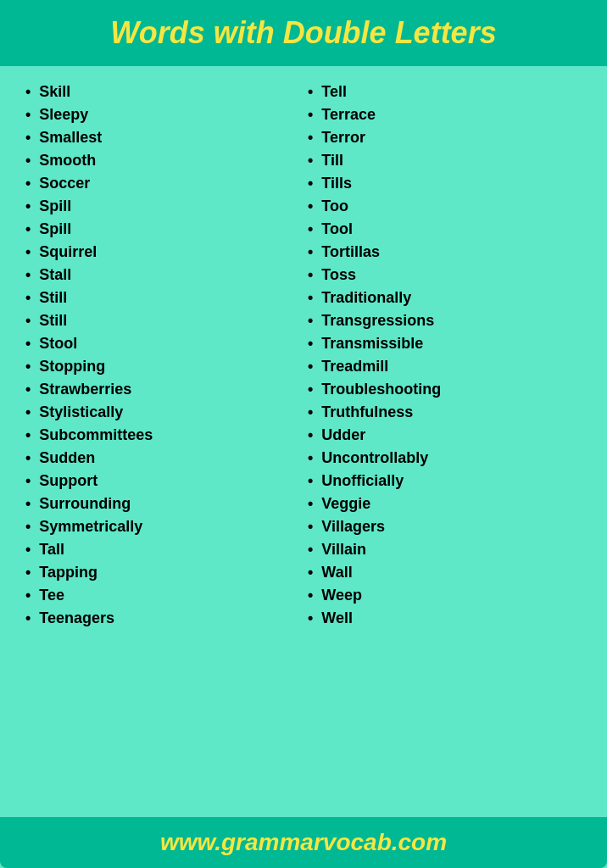  I want to click on word-text: Smallest, so click(70, 137).